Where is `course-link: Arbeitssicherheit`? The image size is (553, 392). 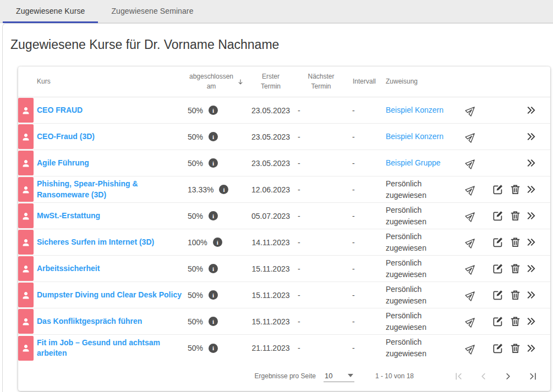
course-link: Arbeitssicherheit is located at coordinates (68, 268).